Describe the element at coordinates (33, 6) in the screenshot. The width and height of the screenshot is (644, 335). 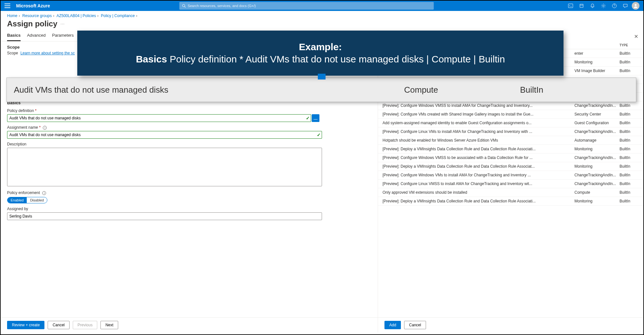
I see `brand-label: Microsoft Azure` at that location.